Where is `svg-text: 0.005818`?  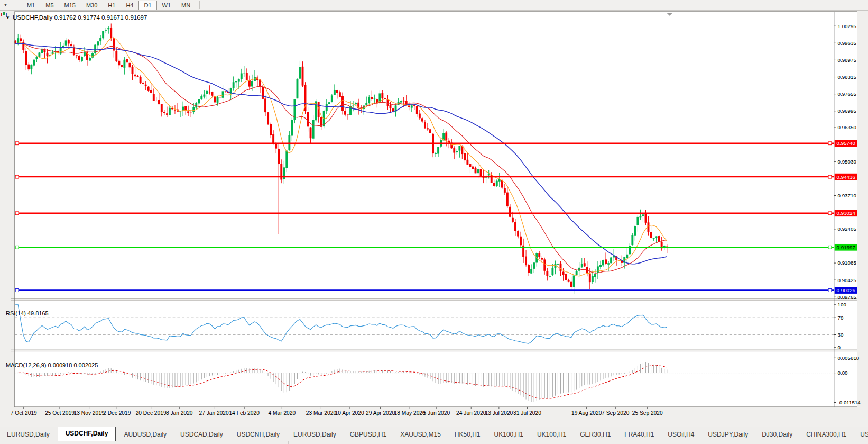
svg-text: 0.005818 is located at coordinates (849, 358).